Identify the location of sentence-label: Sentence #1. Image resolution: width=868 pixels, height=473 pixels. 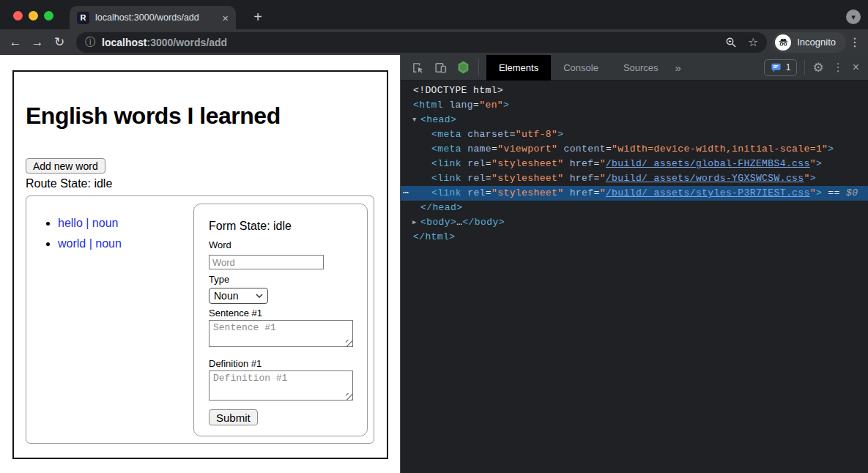
(236, 313).